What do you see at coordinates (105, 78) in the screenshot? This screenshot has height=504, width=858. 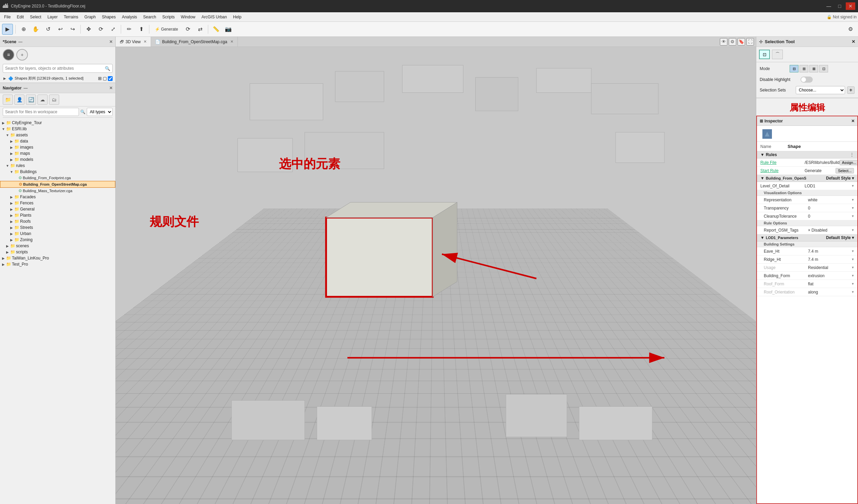 I see `layer-box-icon: ▢` at bounding box center [105, 78].